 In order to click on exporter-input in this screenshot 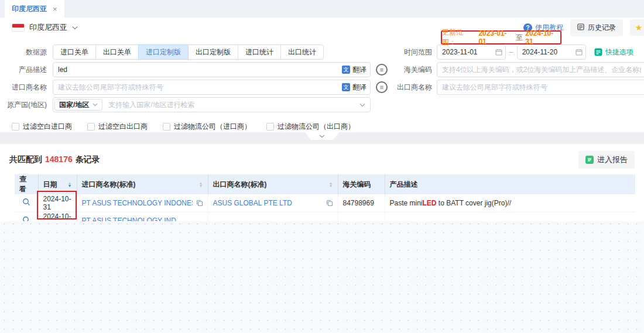, I will do `click(540, 87)`.